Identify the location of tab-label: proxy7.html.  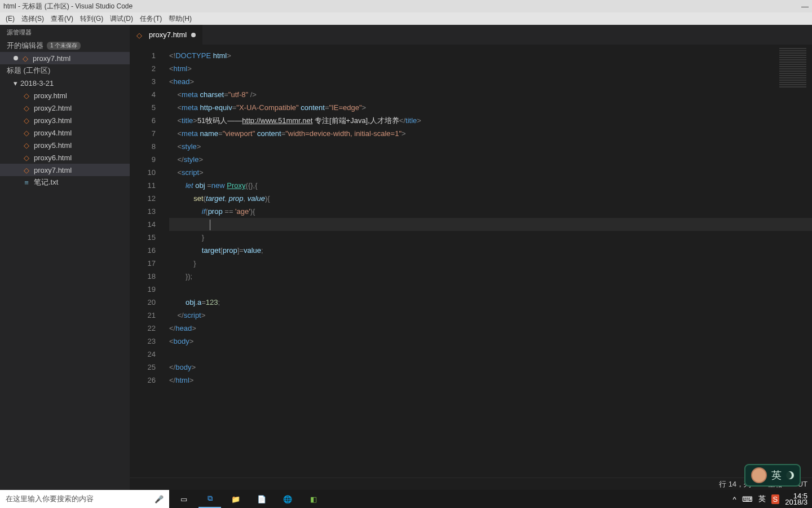
(168, 35).